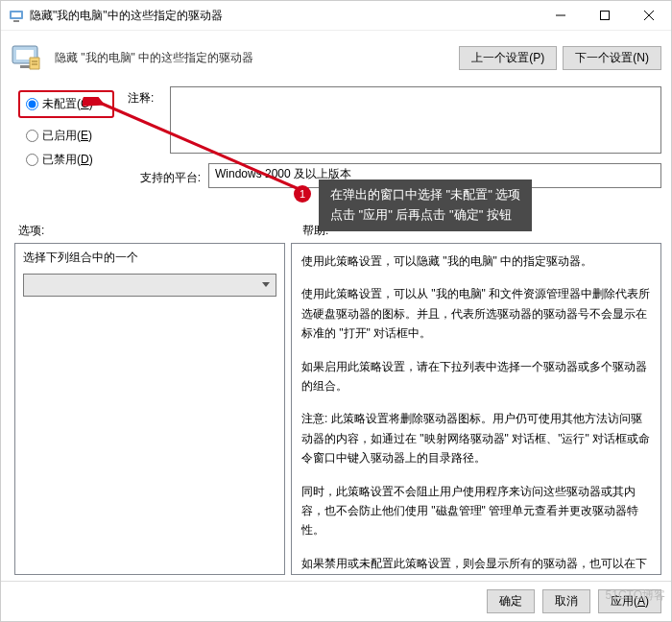 The height and width of the screenshot is (622, 672). What do you see at coordinates (67, 104) in the screenshot?
I see `radio-not-configured-label: 未配置(C)` at bounding box center [67, 104].